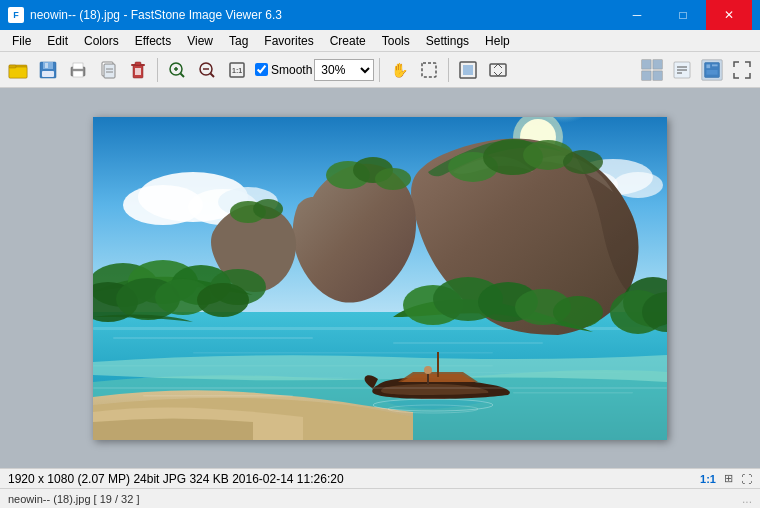 The height and width of the screenshot is (508, 760). Describe the element at coordinates (683, 15) in the screenshot. I see `title-bar-controls: ─ □ ✕` at that location.